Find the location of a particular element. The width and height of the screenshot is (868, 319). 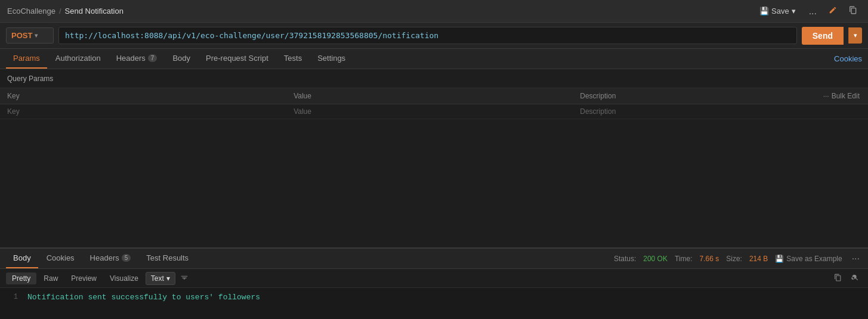

tab-params: Params is located at coordinates (26, 58).